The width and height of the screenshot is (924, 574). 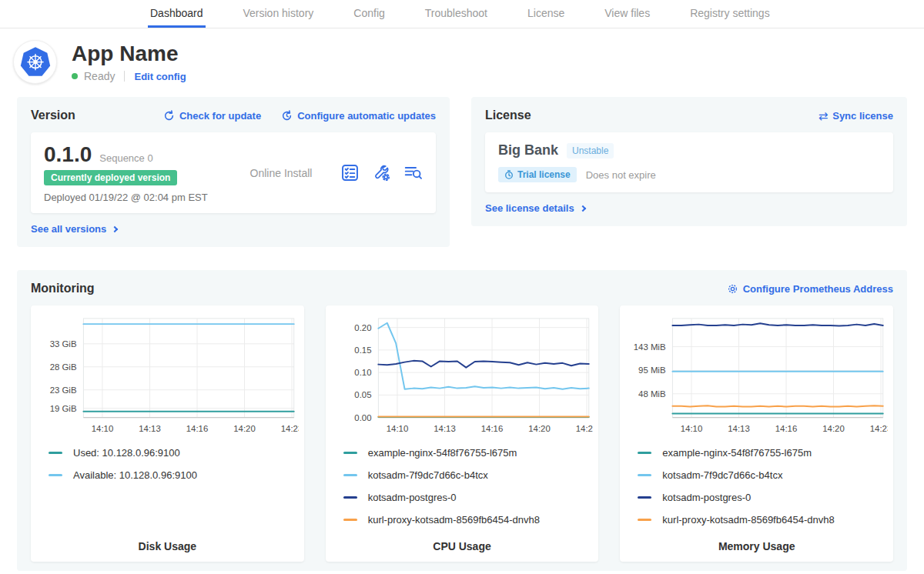 What do you see at coordinates (584, 429) in the screenshot?
I see `svg-text: 14:23` at bounding box center [584, 429].